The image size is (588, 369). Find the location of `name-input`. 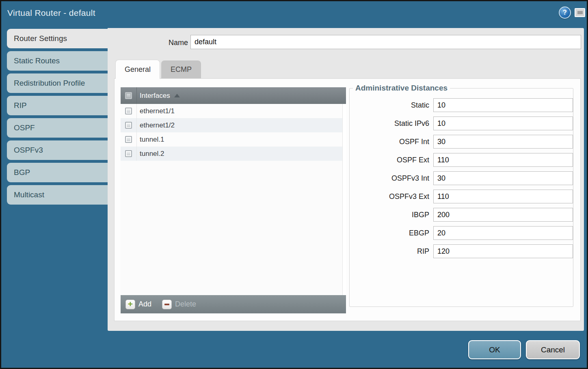

name-input is located at coordinates (386, 42).